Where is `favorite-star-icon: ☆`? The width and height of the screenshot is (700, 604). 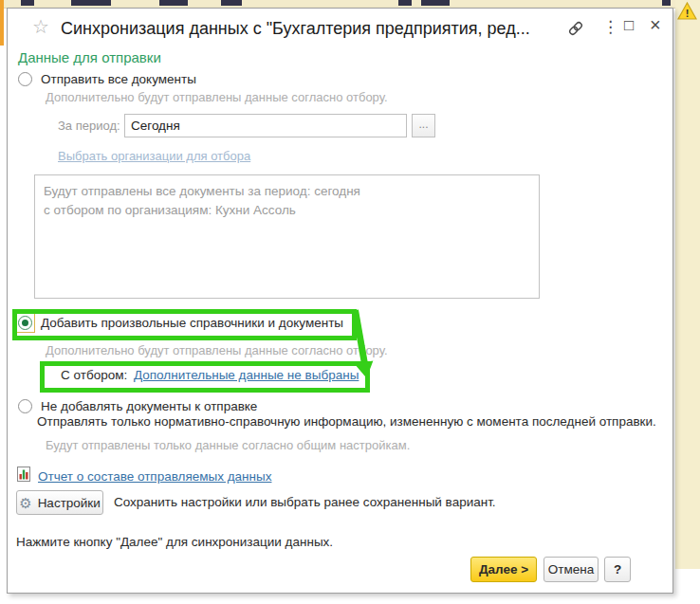
favorite-star-icon: ☆ is located at coordinates (41, 27).